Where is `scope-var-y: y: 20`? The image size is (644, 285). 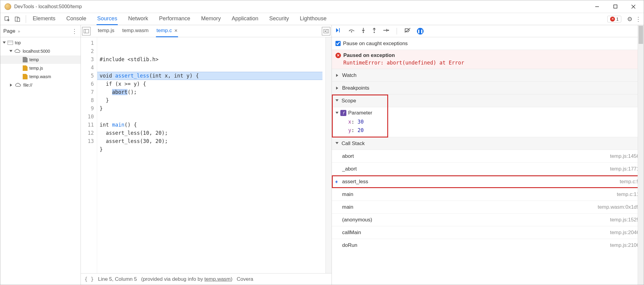 scope-var-y: y: 20 is located at coordinates (490, 130).